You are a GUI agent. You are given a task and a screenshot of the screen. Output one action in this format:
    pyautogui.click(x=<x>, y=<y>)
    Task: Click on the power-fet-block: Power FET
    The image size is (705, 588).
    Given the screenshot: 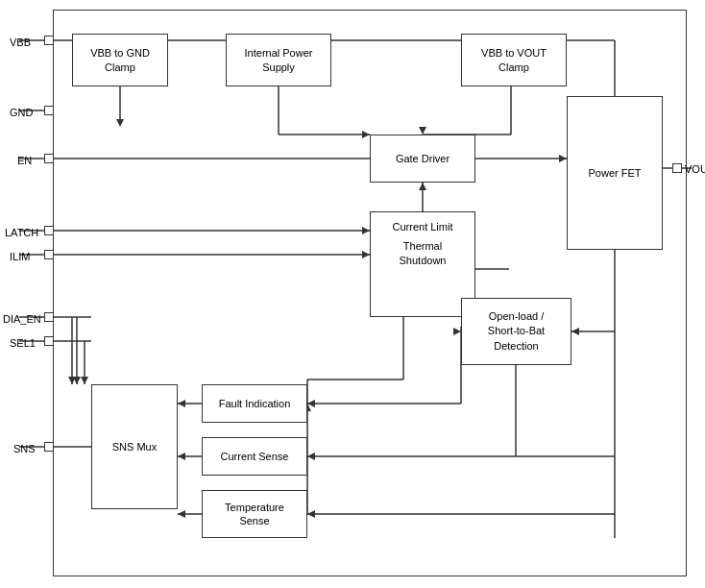 What is the action you would take?
    pyautogui.click(x=615, y=173)
    